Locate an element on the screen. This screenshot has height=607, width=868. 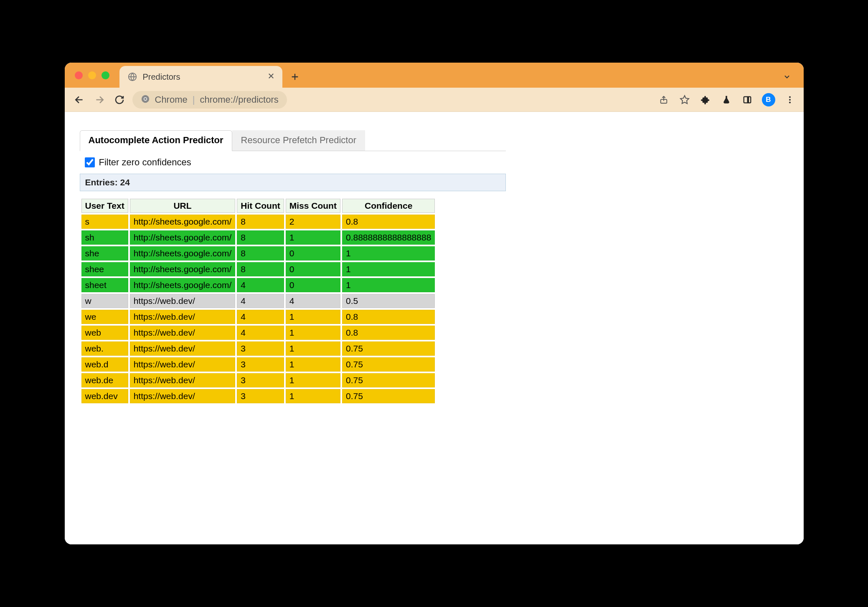
profile-avatar: B is located at coordinates (769, 100).